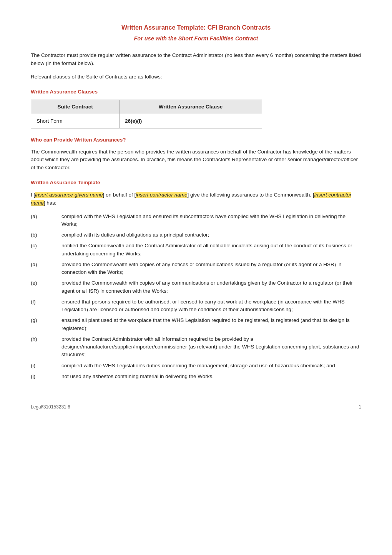 The height and width of the screenshot is (555, 392). Describe the element at coordinates (120, 195) in the screenshot. I see `template-mid1: ] on behalf of [` at that location.